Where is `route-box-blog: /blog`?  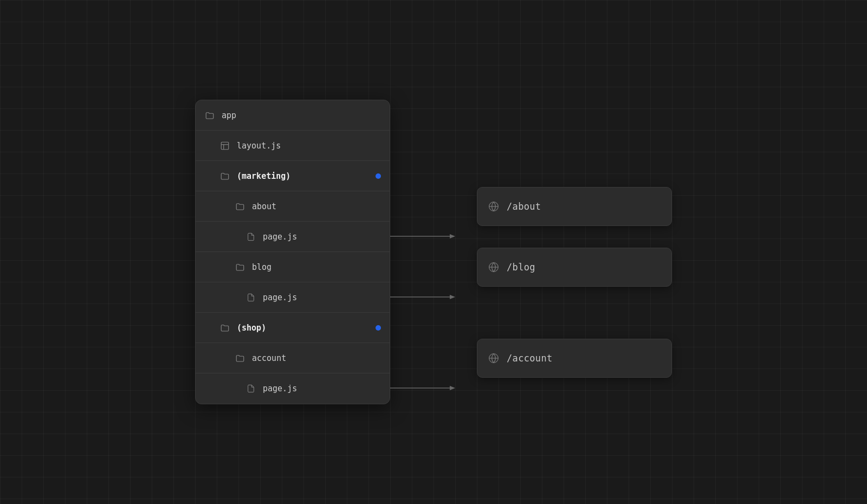
route-box-blog: /blog is located at coordinates (574, 267).